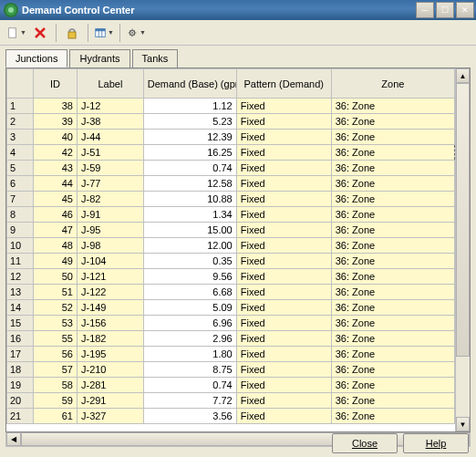  I want to click on cell-label: J-104, so click(109, 261).